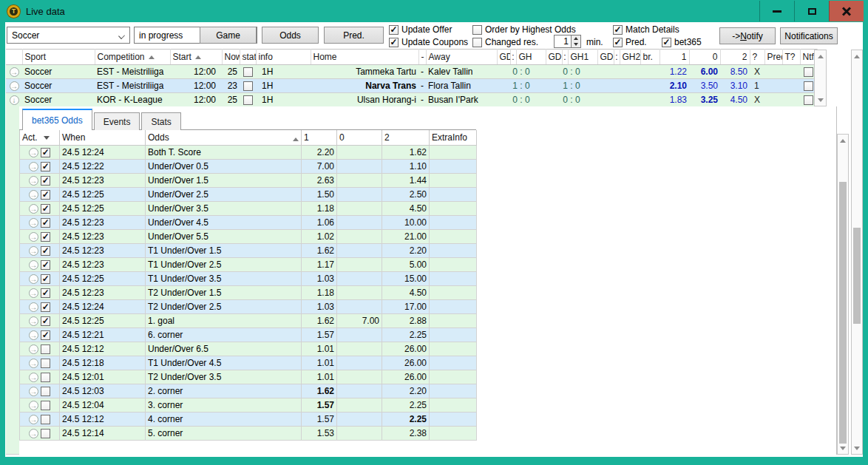  I want to click on odds-row: 24.5 12:01T2 Under/Over 3.51.0126.00, so click(248, 377).